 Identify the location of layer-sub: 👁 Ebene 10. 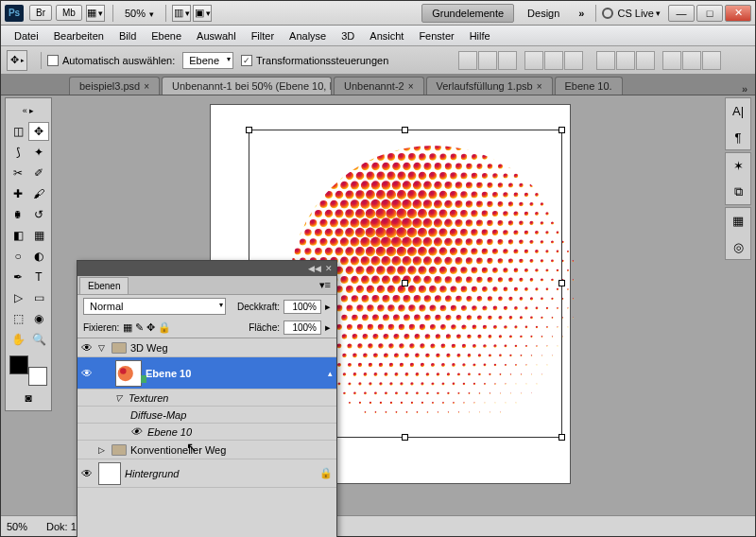
(207, 432).